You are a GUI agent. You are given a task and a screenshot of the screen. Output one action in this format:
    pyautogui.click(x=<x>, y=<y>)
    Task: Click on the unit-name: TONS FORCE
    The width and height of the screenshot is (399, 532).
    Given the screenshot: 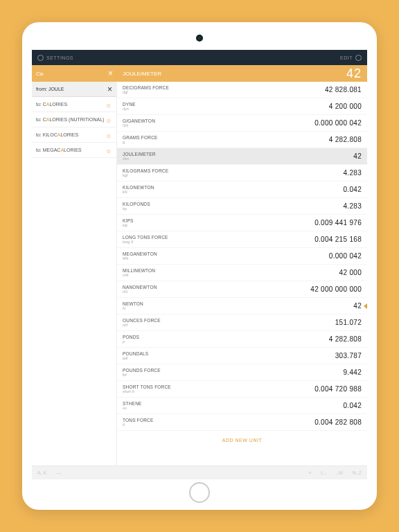 What is the action you would take?
    pyautogui.click(x=139, y=420)
    